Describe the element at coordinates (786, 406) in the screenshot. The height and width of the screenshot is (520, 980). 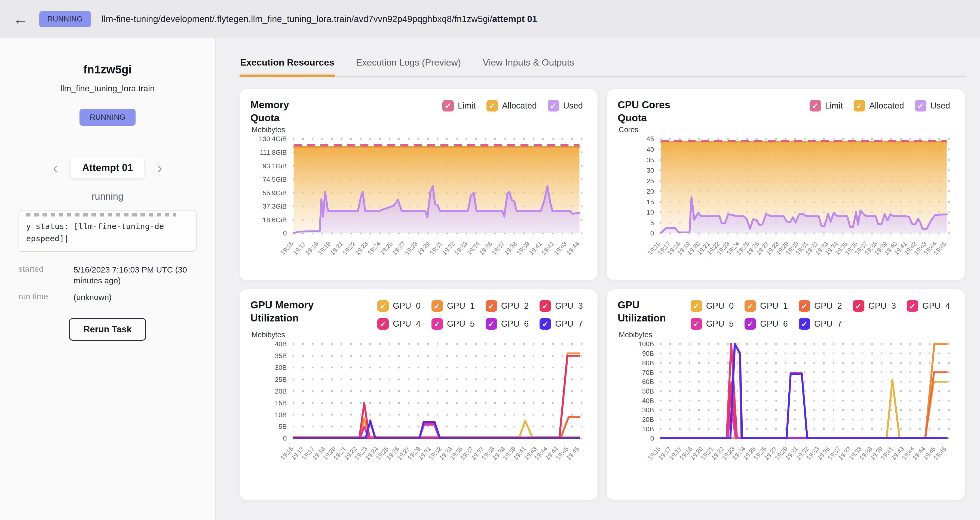
I see `gpu-utilization-plot: 010B20B30B40B50B60B70B80B90B100B19:1619:…` at that location.